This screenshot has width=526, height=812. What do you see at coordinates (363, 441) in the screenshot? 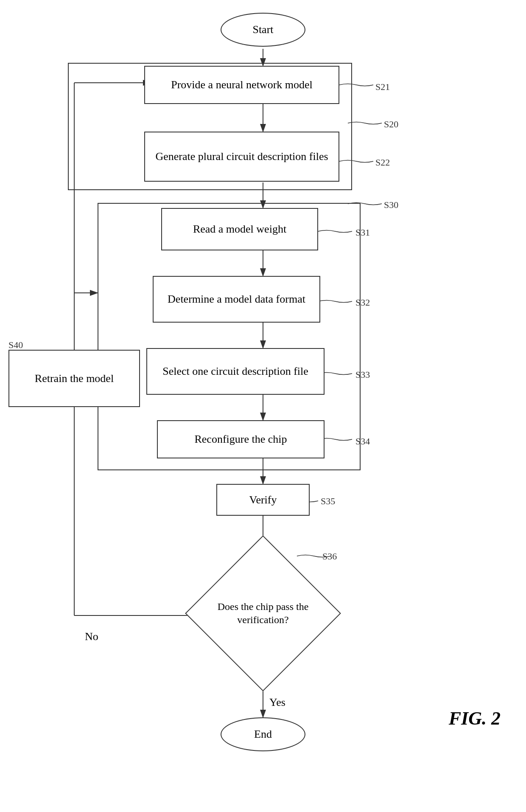
I see `ref-s34: S34` at bounding box center [363, 441].